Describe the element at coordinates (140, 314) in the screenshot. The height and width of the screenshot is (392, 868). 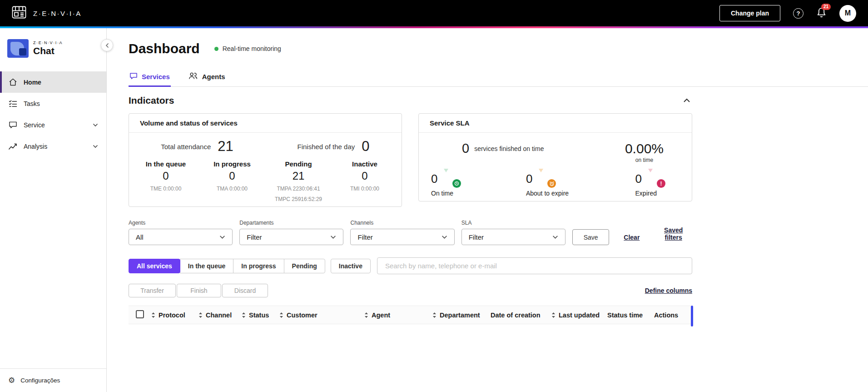
I see `select-all-checkbox` at that location.